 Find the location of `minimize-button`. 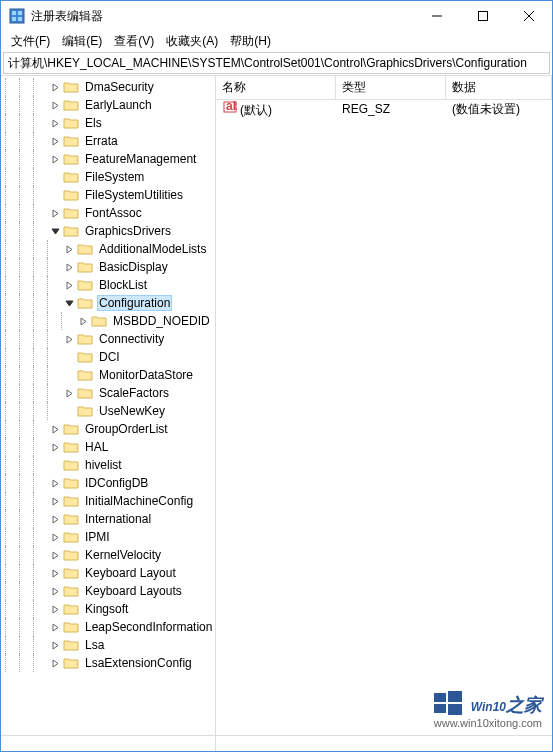

minimize-button is located at coordinates (437, 16).